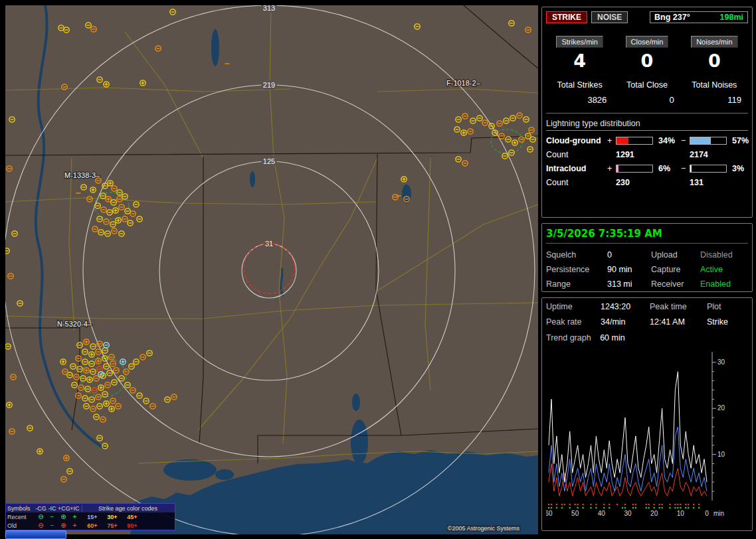 The image size is (756, 539). Describe the element at coordinates (636, 183) in the screenshot. I see `ic-plus-count: 230` at that location.